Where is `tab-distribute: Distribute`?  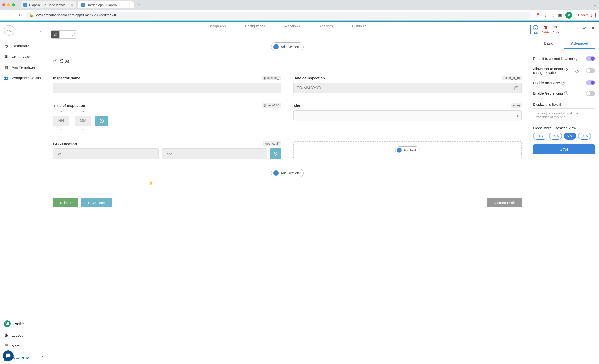 tab-distribute: Distribute is located at coordinates (359, 26).